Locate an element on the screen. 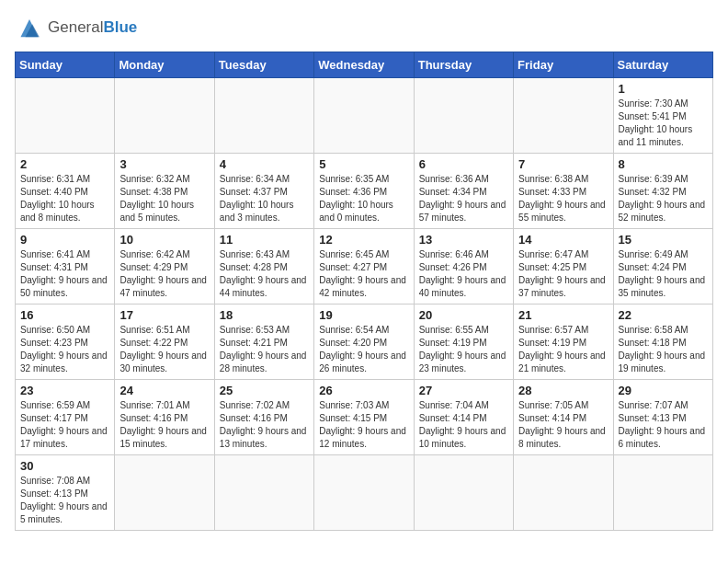 This screenshot has width=728, height=563. day-info: Sunrise: 7:02 AM Sunset: 4:16 PM Dayligh… is located at coordinates (265, 425).